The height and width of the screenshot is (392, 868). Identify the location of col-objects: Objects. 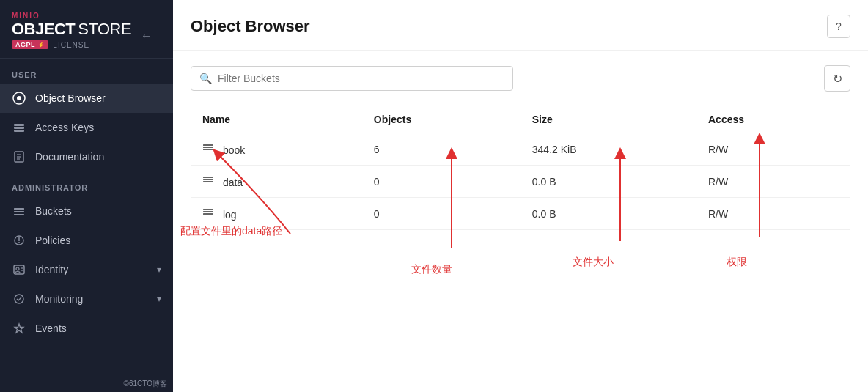
(441, 120).